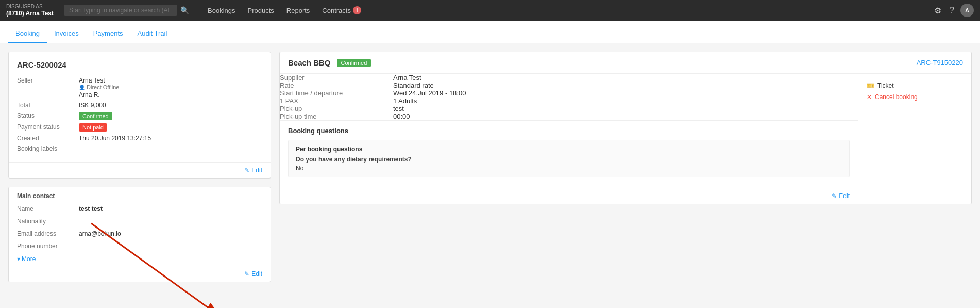 This screenshot has width=980, height=308. I want to click on tab-audit-trail: Audit Trail, so click(153, 34).